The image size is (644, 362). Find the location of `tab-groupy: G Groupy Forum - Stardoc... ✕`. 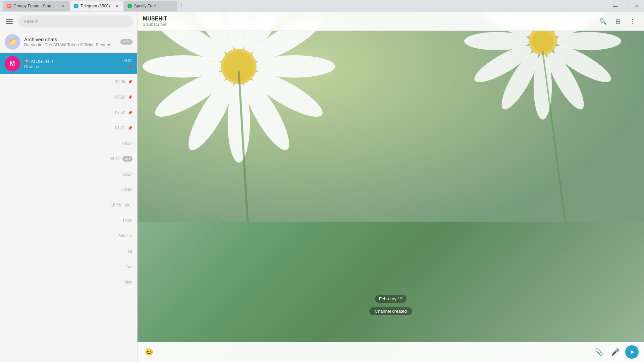

tab-groupy: G Groupy Forum - Stardoc... ✕ is located at coordinates (36, 6).